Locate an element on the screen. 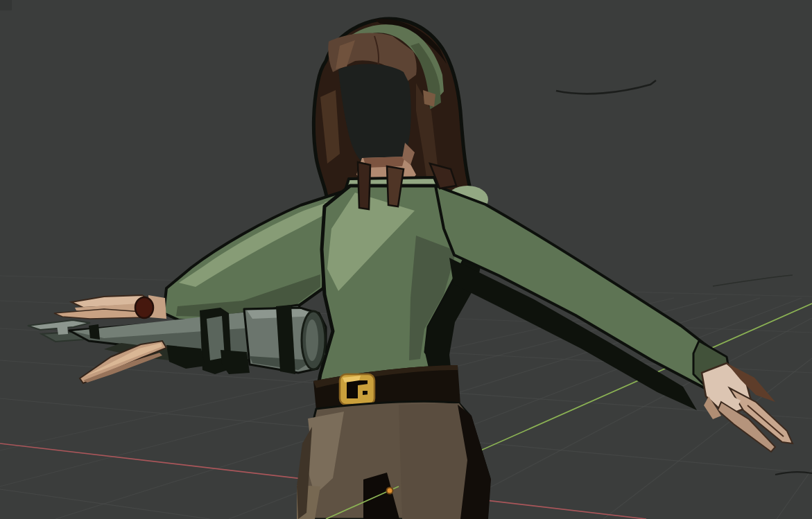  ui-corner-fragment is located at coordinates (6, 6).